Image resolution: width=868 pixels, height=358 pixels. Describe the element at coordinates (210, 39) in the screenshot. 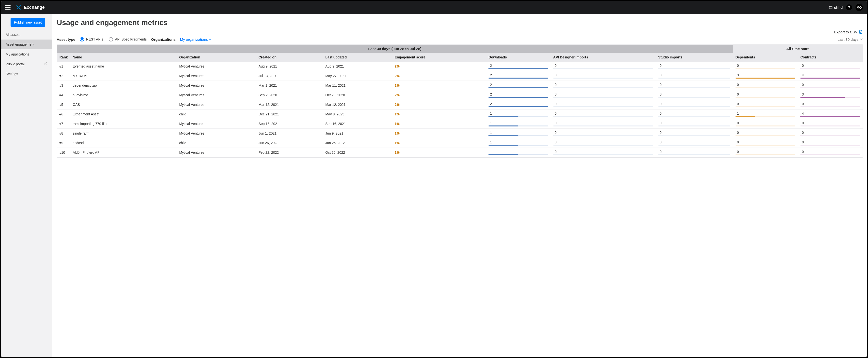

I see `chevron-down-icon` at that location.